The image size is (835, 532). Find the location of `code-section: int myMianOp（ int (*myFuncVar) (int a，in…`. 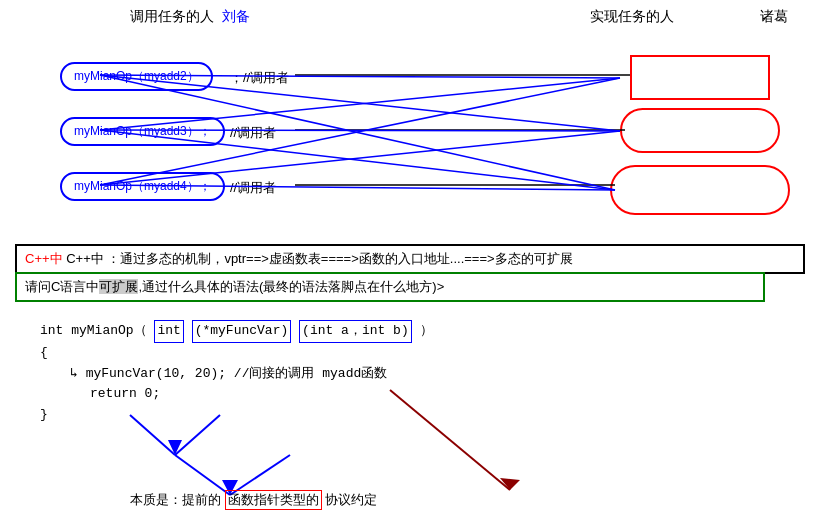

code-section: int myMianOp（ int (*myFuncVar) (int a，in… is located at coordinates (236, 373).